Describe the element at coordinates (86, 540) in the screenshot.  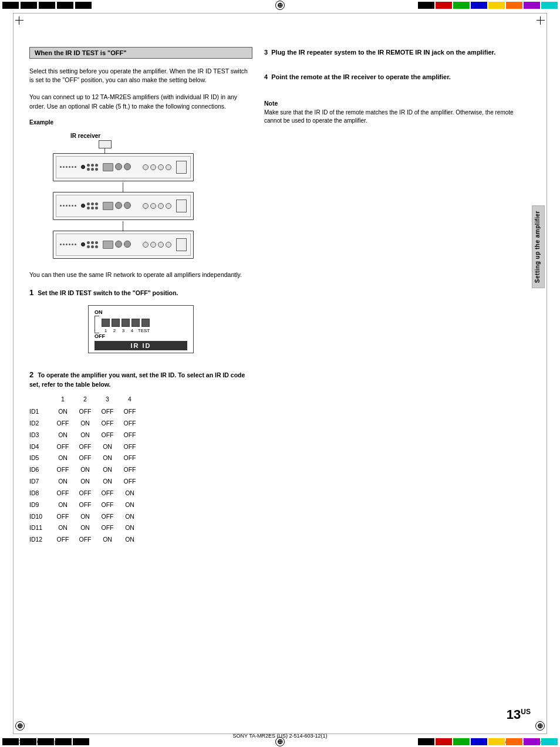
I see `table-row: ID12OFFOFFONON` at that location.